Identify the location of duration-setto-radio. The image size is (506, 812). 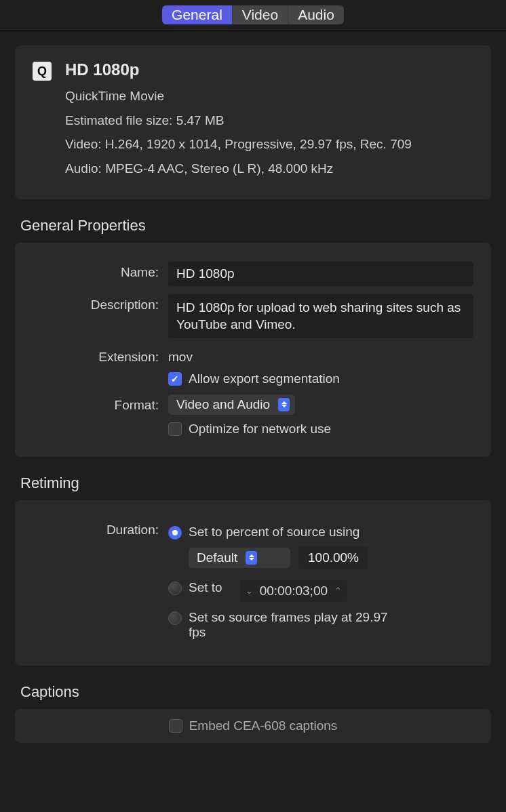
(175, 588).